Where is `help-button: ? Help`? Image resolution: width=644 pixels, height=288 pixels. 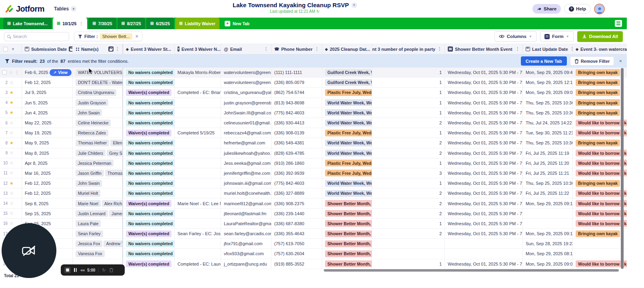
help-button: ? Help is located at coordinates (577, 9).